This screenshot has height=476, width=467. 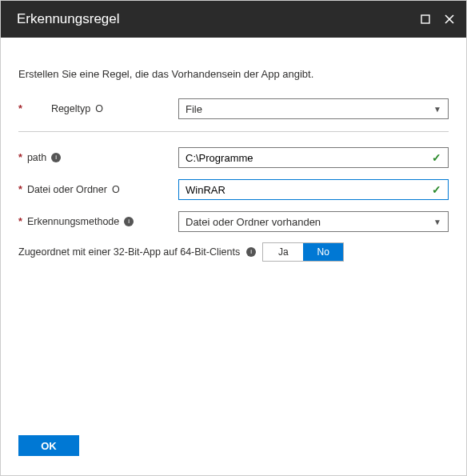 I want to click on dialog-title: Erkennungsregel, so click(x=69, y=19).